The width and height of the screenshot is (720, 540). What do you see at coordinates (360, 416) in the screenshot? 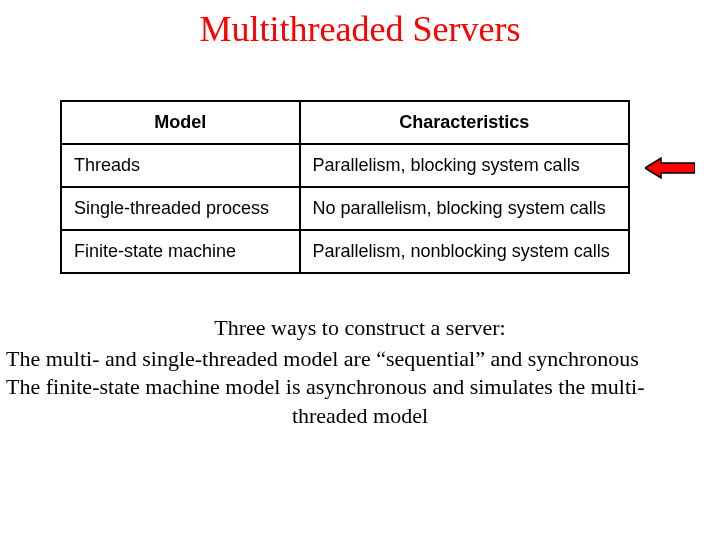
I see `caption-line-3b: threaded model` at bounding box center [360, 416].